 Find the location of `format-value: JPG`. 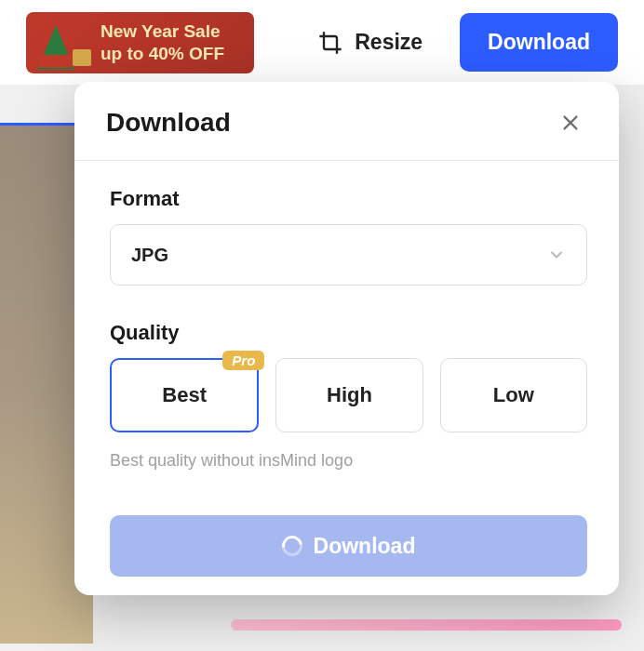

format-value: JPG is located at coordinates (150, 255).